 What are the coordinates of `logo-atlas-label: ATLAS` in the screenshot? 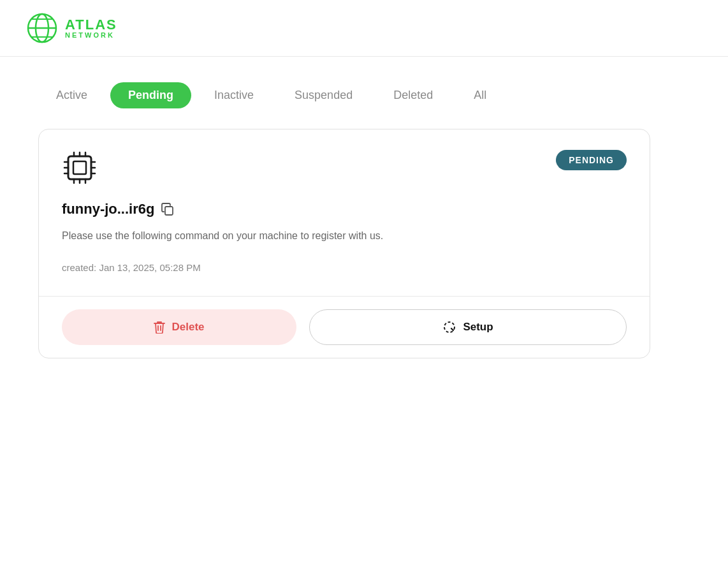 It's located at (91, 25).